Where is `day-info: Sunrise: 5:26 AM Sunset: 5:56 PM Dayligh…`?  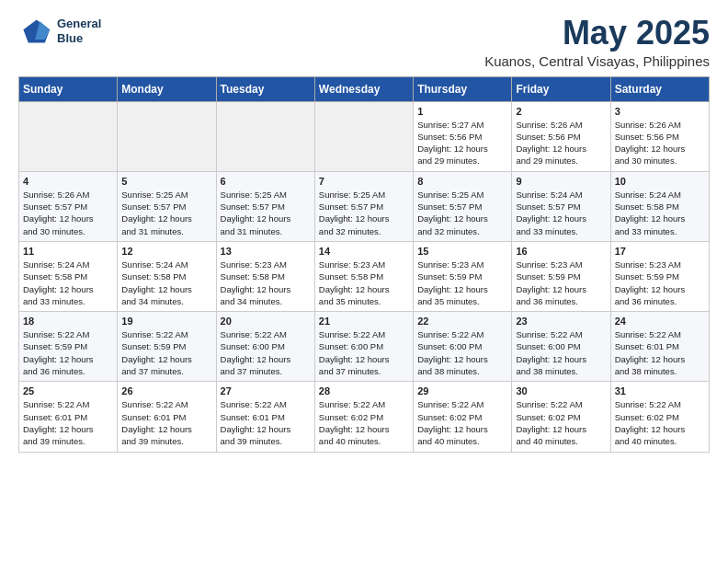 day-info: Sunrise: 5:26 AM Sunset: 5:56 PM Dayligh… is located at coordinates (660, 144).